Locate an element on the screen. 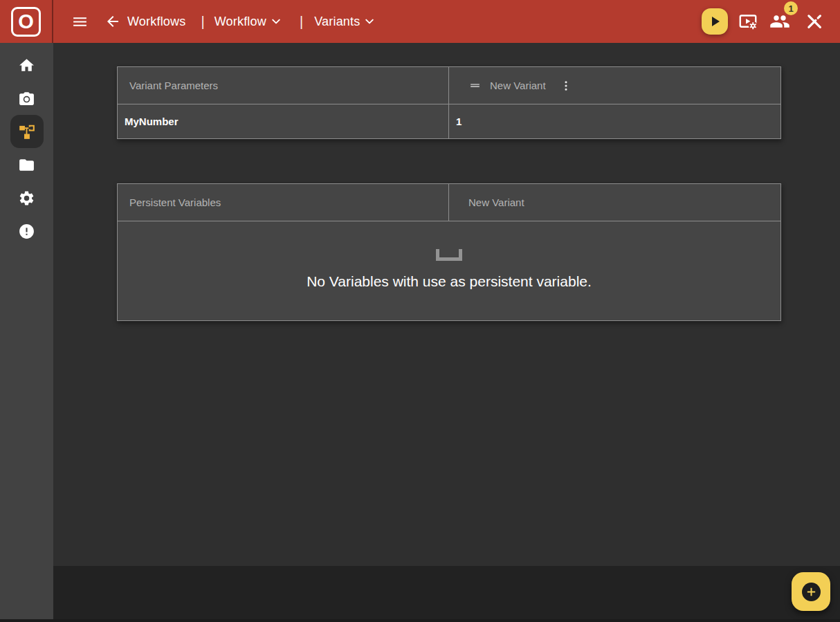 This screenshot has width=840, height=622. empty-tray-icon is located at coordinates (449, 255).